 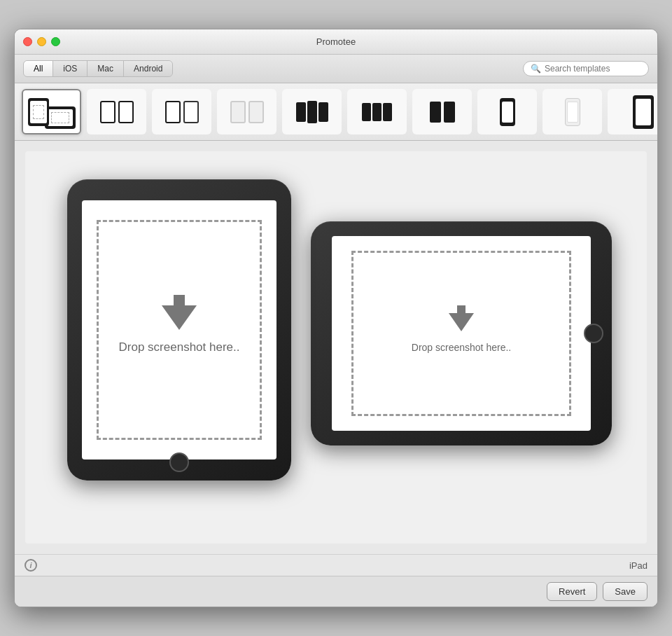 What do you see at coordinates (593, 69) in the screenshot?
I see `search-input` at bounding box center [593, 69].